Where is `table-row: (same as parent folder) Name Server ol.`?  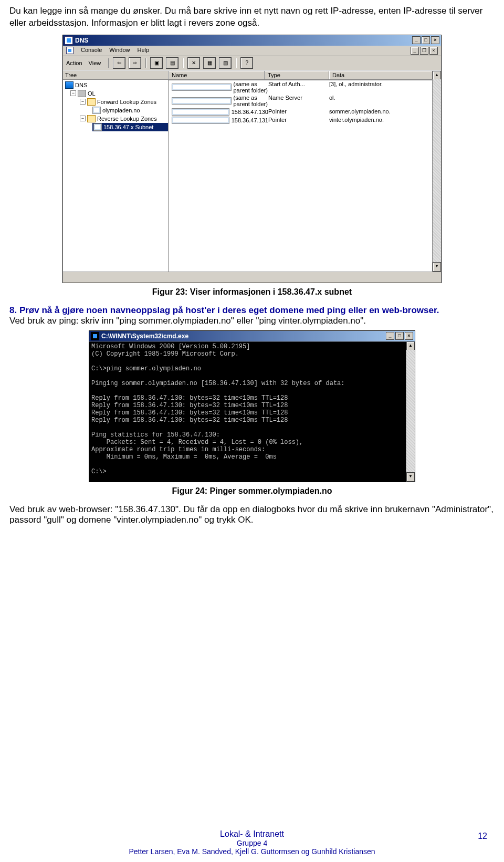 table-row: (same as parent folder) Name Server ol. is located at coordinates (304, 101).